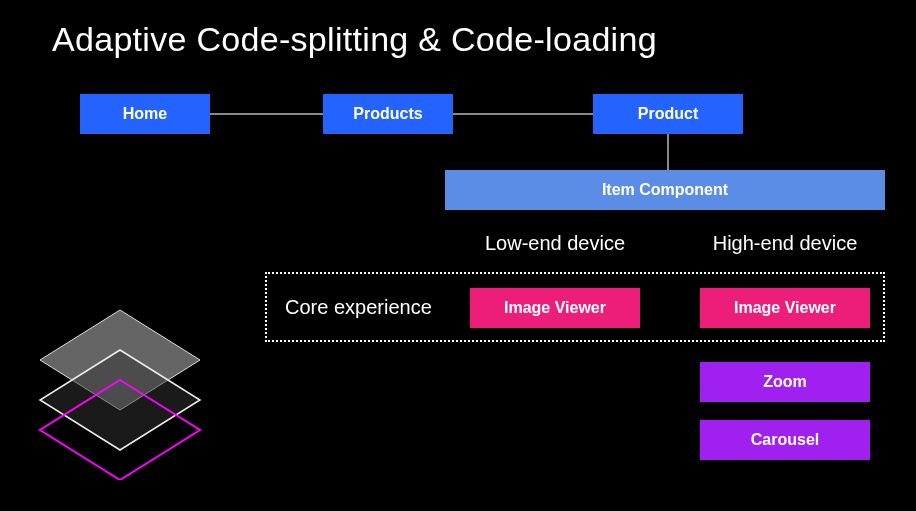 The height and width of the screenshot is (511, 916). What do you see at coordinates (785, 382) in the screenshot?
I see `module-zoom-label: Zoom` at bounding box center [785, 382].